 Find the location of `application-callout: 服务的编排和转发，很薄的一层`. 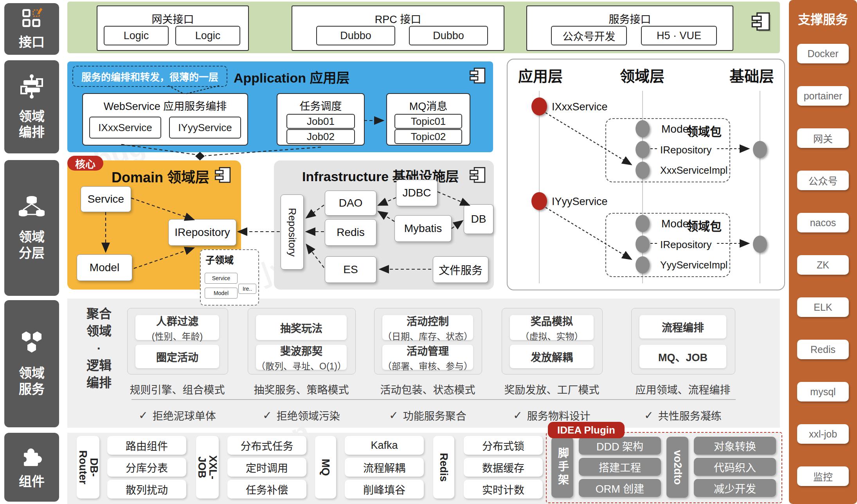

application-callout: 服务的编排和转发，很薄的一层 is located at coordinates (150, 76).